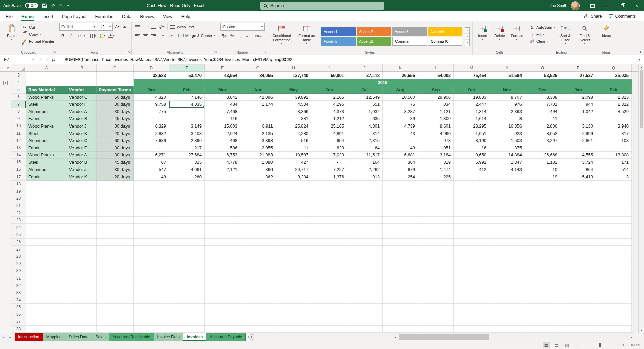  What do you see at coordinates (222, 148) in the screenshot?
I see `cell-F13: 506` at bounding box center [222, 148].